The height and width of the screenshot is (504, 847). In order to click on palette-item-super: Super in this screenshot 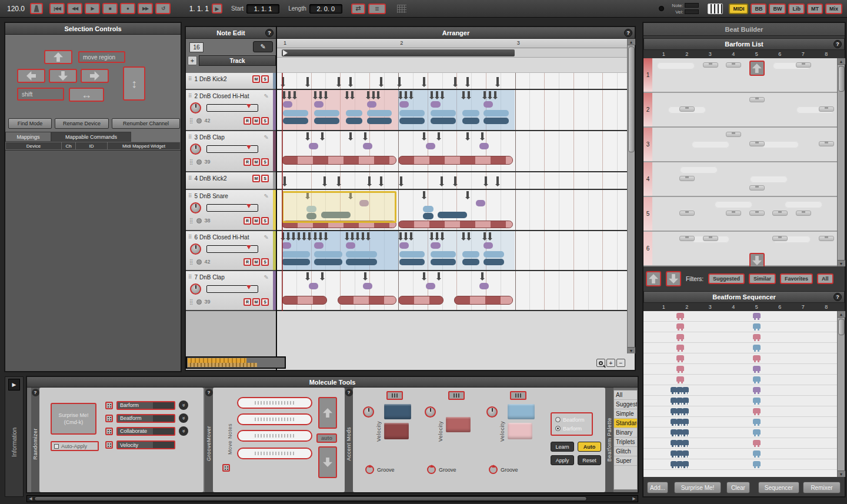, I will do `click(626, 461)`.